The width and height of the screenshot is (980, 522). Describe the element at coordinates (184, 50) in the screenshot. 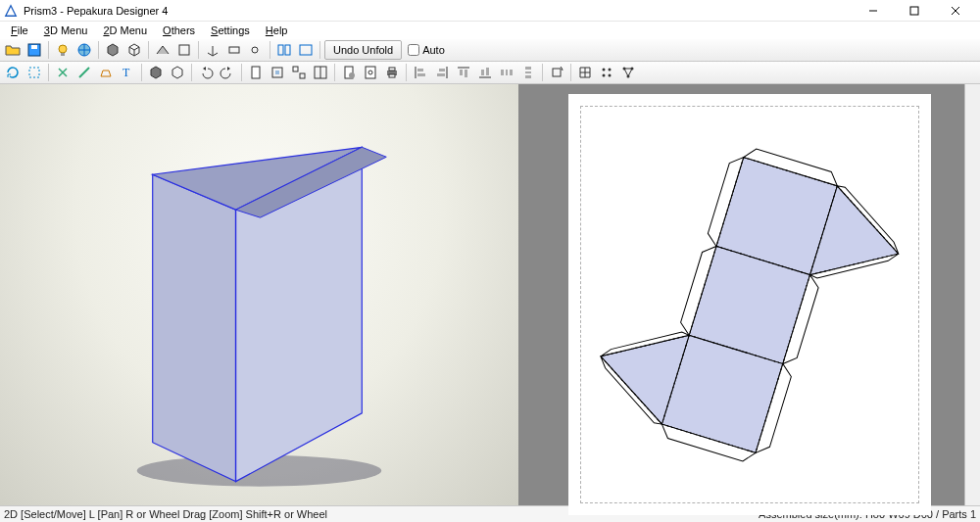

I see `box-button` at that location.